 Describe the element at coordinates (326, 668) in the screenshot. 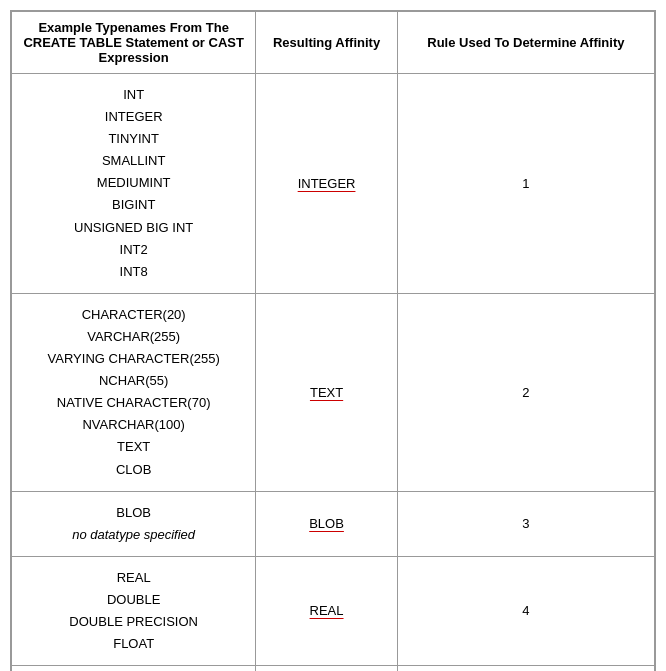

I see `affinity-cell: NUMERIC` at that location.